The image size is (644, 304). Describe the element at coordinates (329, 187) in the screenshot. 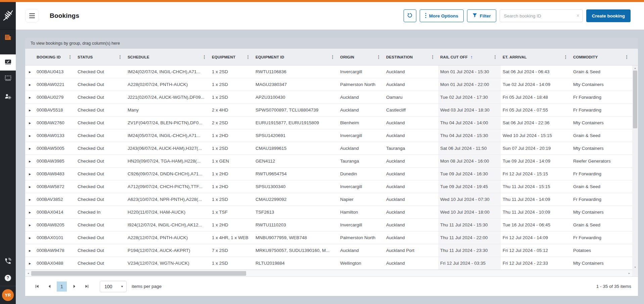

I see `table-row: ▸000BAW5872Checked OutA712(09/07/24, CHC…` at that location.